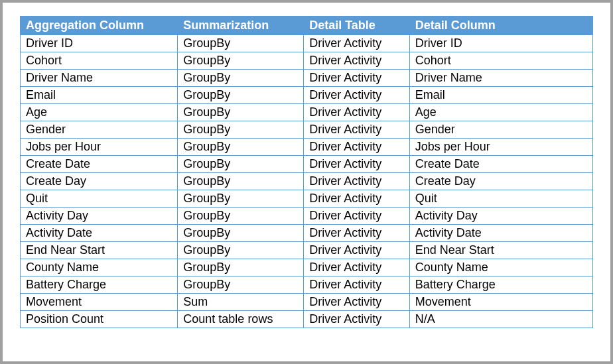 This screenshot has height=364, width=613. What do you see at coordinates (501, 216) in the screenshot?
I see `cell-detail-column: Activity Day` at bounding box center [501, 216].